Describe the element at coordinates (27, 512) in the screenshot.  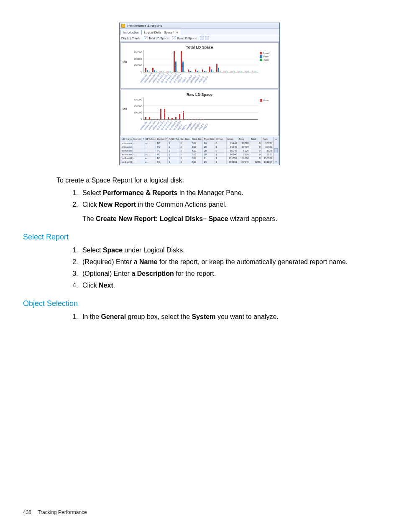
I see `page-number: 436` at that location.